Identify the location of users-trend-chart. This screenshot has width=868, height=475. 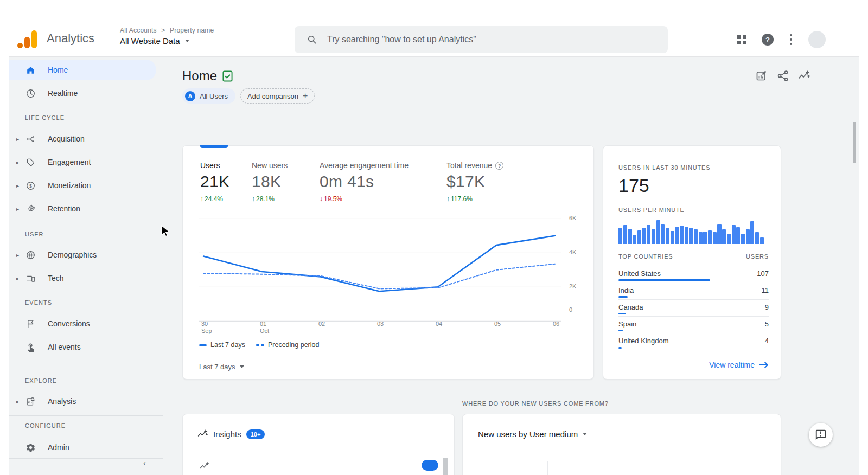
(381, 268).